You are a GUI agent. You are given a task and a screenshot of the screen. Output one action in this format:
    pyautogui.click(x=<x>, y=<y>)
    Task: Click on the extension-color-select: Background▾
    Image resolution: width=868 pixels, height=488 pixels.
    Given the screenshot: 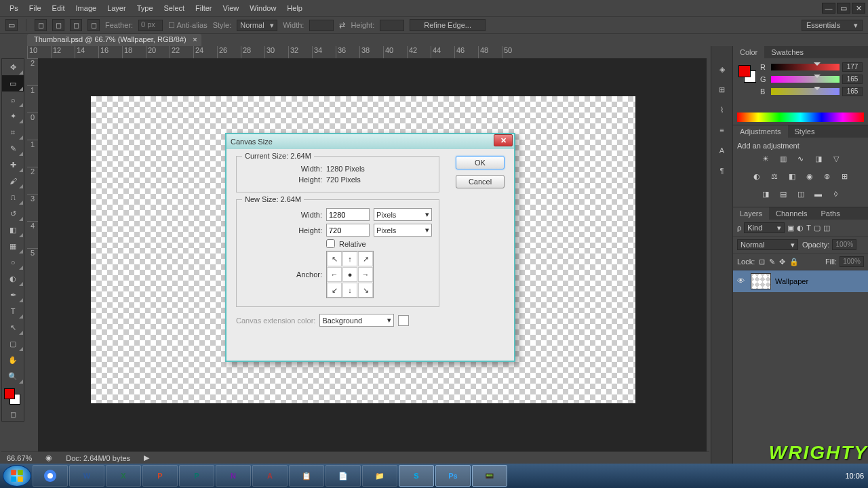 What is the action you would take?
    pyautogui.click(x=357, y=320)
    